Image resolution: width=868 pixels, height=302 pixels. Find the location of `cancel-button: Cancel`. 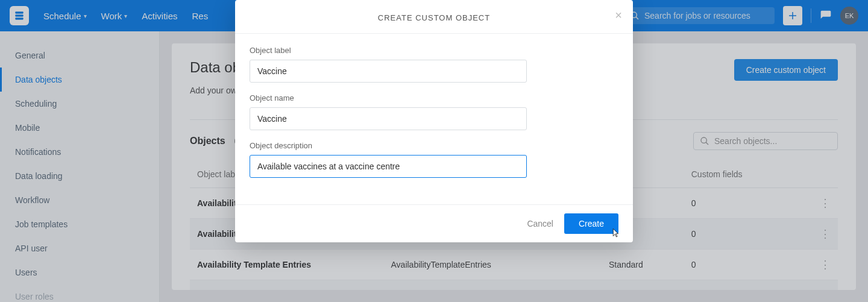

cancel-button: Cancel is located at coordinates (540, 224).